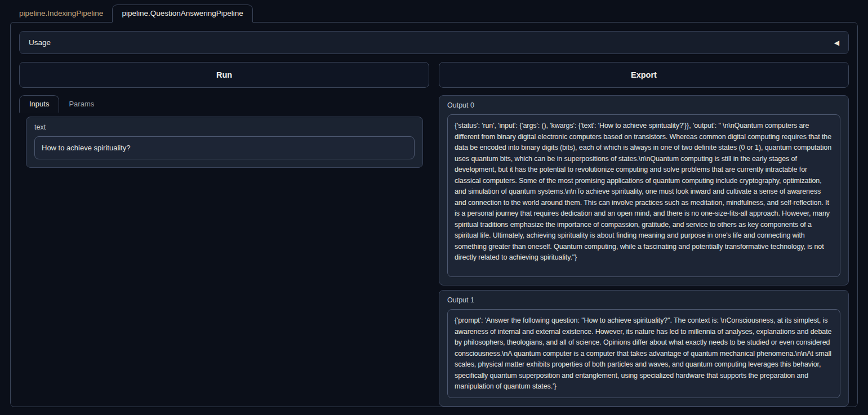  What do you see at coordinates (39, 43) in the screenshot?
I see `usage-accordion-label: Usage` at bounding box center [39, 43].